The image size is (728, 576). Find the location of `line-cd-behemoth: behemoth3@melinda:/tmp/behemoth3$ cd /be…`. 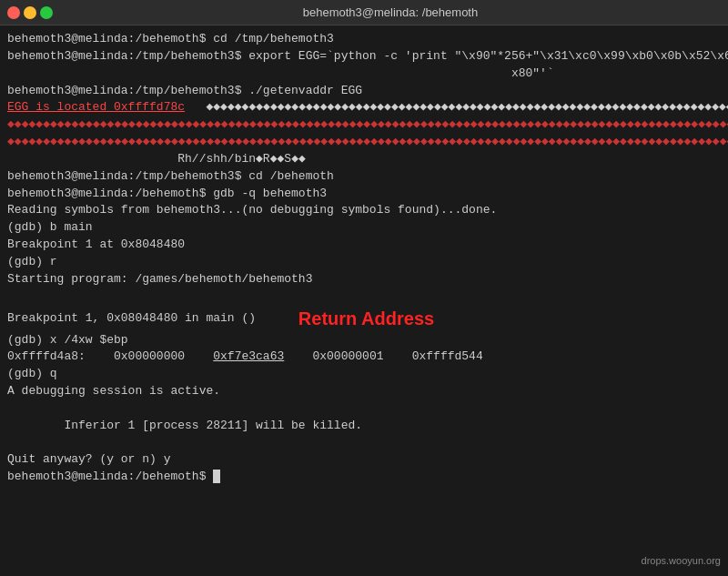

line-cd-behemoth: behemoth3@melinda:/tmp/behemoth3$ cd /be… is located at coordinates (364, 177).